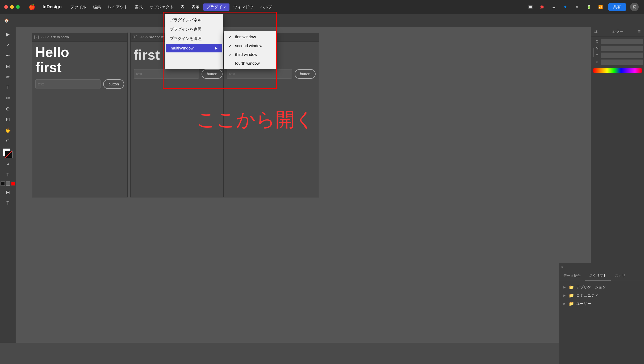  Describe the element at coordinates (52, 7) in the screenshot. I see `app-name: InDesign` at that location.